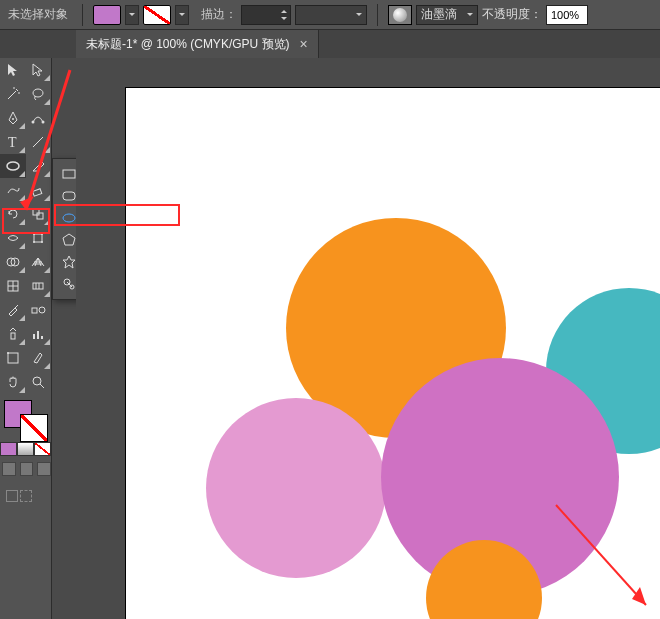  I want to click on rect-icon, so click(69, 174).